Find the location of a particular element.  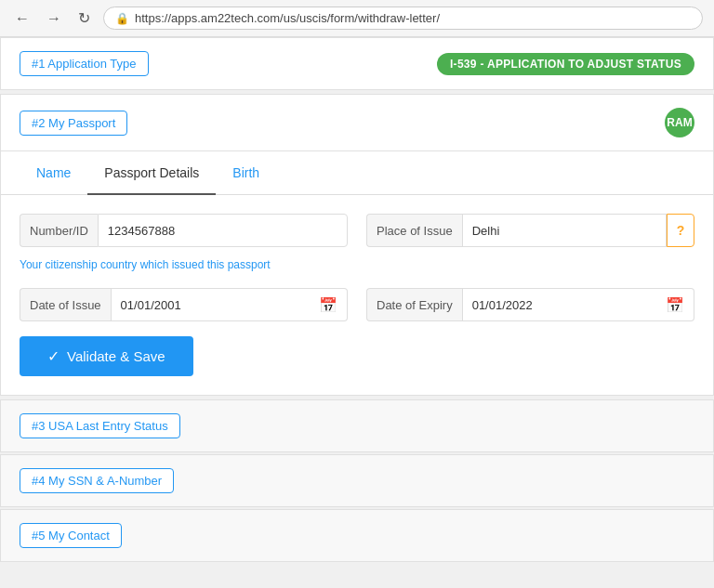

my-passport-tag: #2 My Passport is located at coordinates (73, 123).